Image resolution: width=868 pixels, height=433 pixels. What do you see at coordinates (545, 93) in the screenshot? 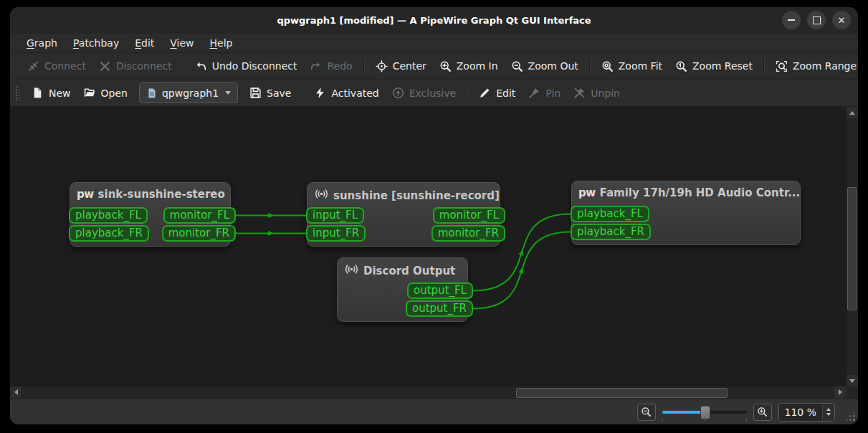
I see `pin-button: Pin` at bounding box center [545, 93].